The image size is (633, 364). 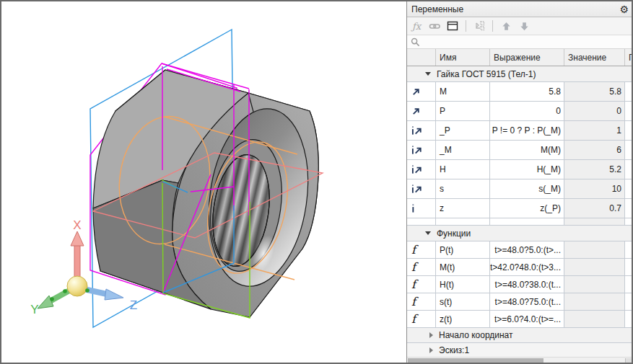 I want to click on column-header-expression: Выражение, so click(x=527, y=58).